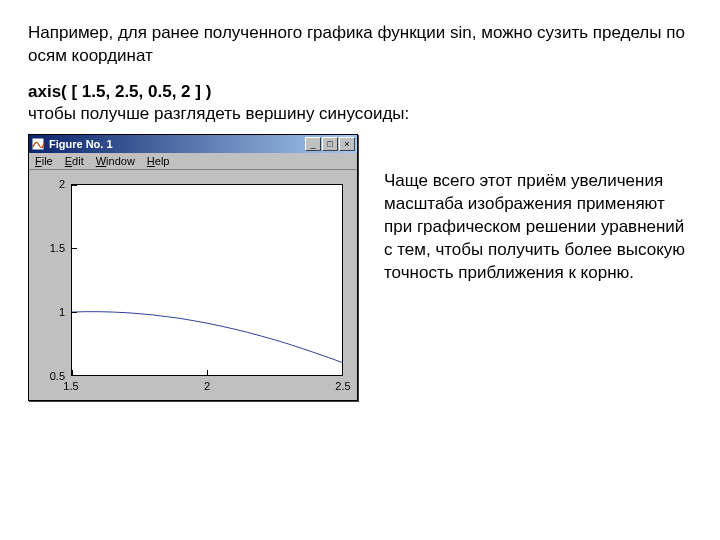 The height and width of the screenshot is (540, 720). What do you see at coordinates (207, 280) in the screenshot?
I see `plot-box` at bounding box center [207, 280].